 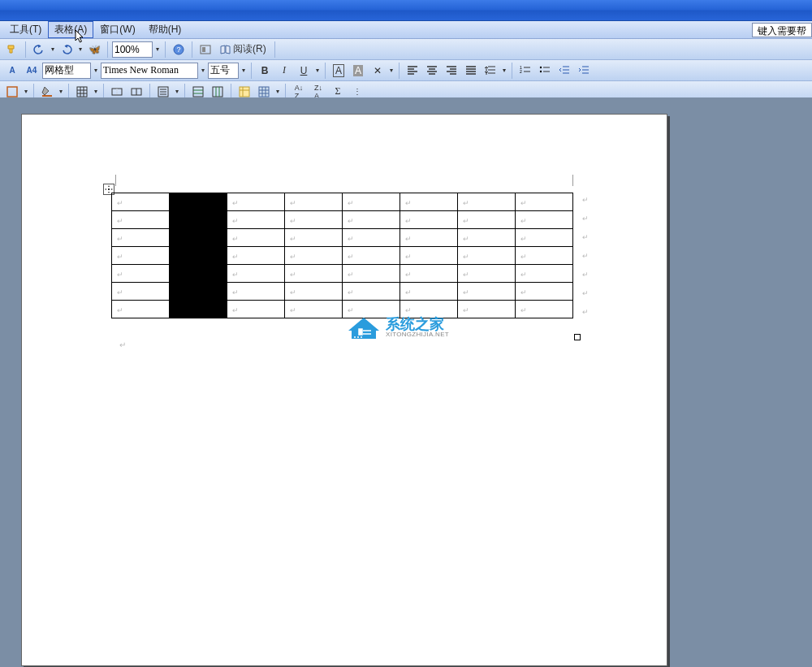 I want to click on size-dropdown: ▾, so click(x=244, y=70).